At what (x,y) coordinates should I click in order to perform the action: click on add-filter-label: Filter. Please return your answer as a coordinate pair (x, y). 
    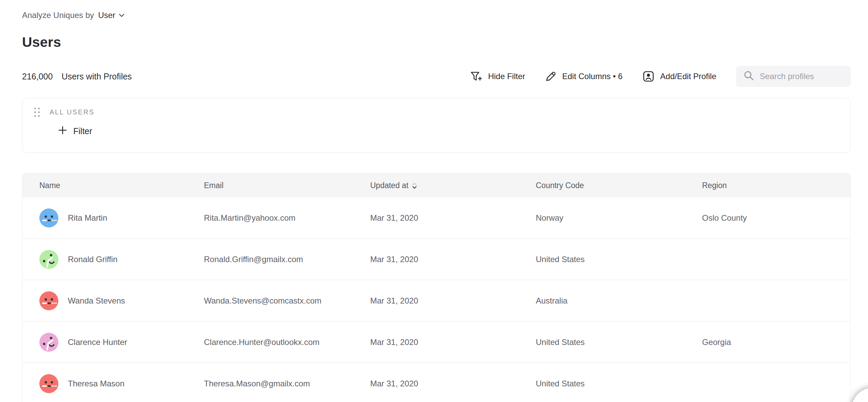
    Looking at the image, I should click on (83, 131).